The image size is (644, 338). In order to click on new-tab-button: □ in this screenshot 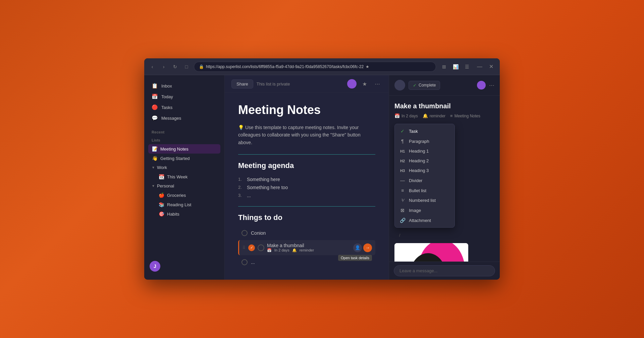, I will do `click(186, 67)`.